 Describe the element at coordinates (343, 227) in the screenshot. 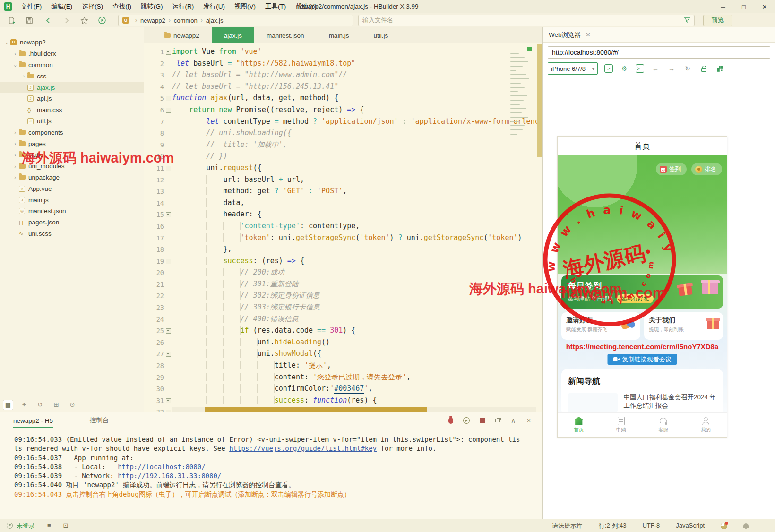

I see `code-line-16: 16 'content-type': contentType,` at that location.